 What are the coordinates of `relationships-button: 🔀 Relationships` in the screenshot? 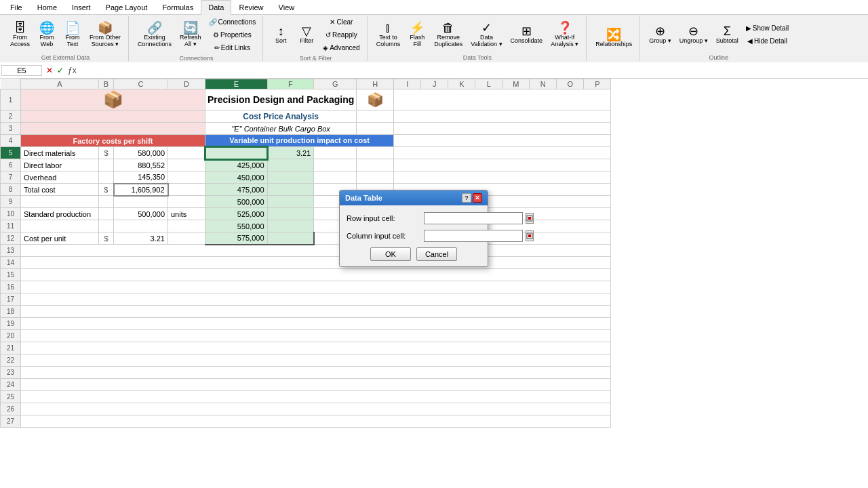 It's located at (614, 38).